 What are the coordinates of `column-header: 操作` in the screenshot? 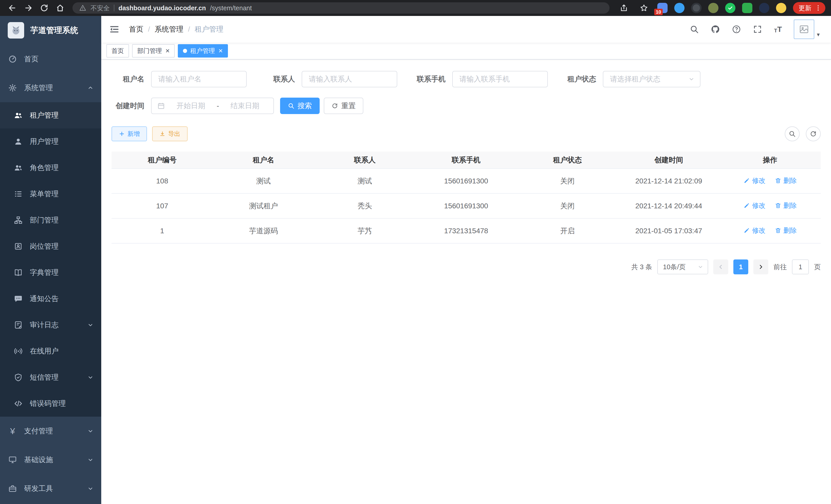 It's located at (770, 160).